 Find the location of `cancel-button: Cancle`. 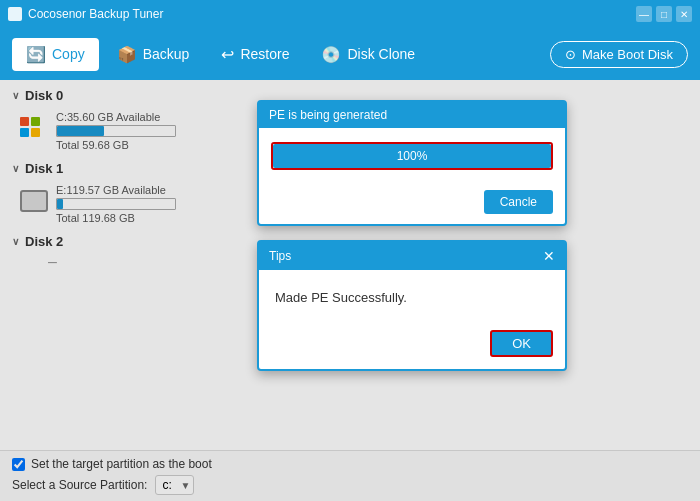

cancel-button: Cancle is located at coordinates (518, 202).